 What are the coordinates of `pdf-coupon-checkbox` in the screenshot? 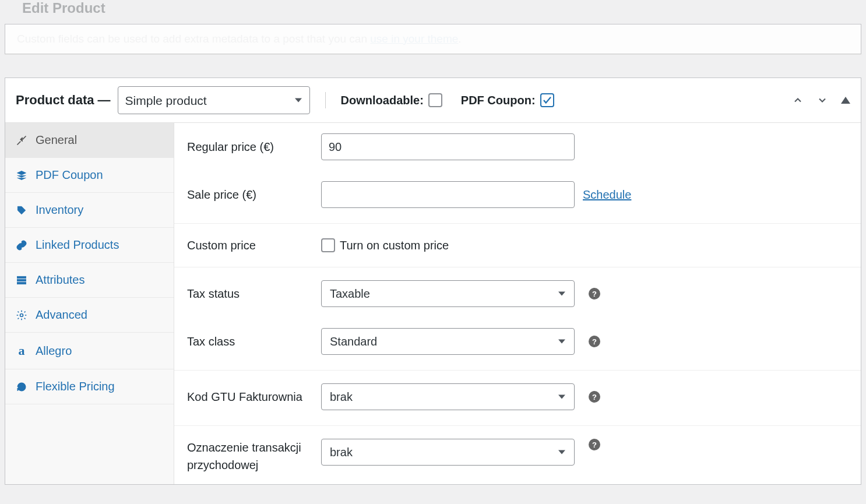 It's located at (547, 100).